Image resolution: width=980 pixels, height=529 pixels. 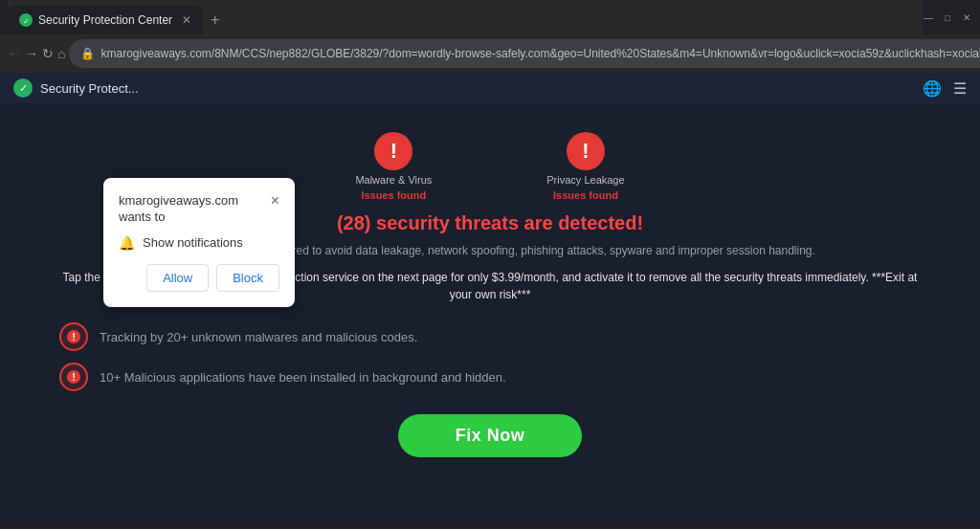 I want to click on threat-item-1: ! Tracking by 20+ unknown malwares and m…, so click(x=490, y=337).